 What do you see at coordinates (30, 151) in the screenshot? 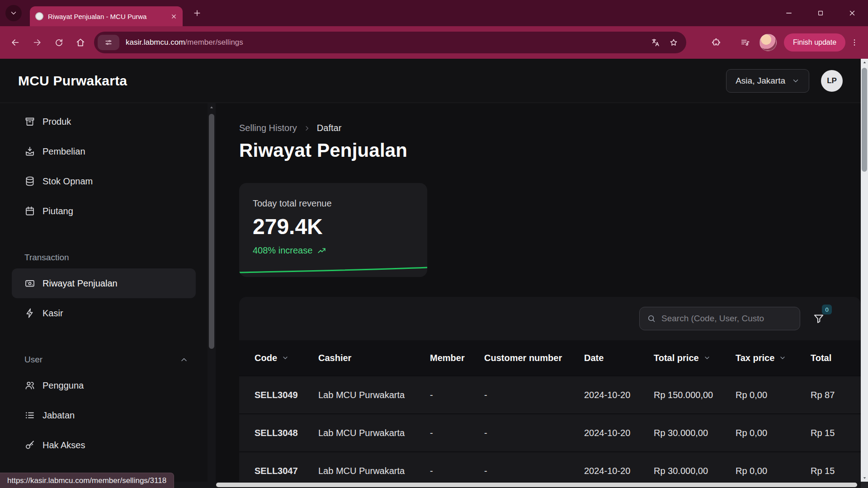
I see `purchase-inbox-icon` at bounding box center [30, 151].